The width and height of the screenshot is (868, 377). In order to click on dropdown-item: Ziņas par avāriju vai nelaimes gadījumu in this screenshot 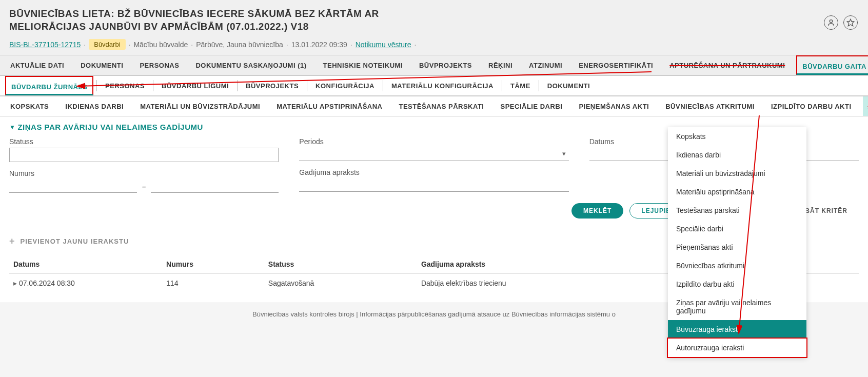, I will do `click(737, 307)`.